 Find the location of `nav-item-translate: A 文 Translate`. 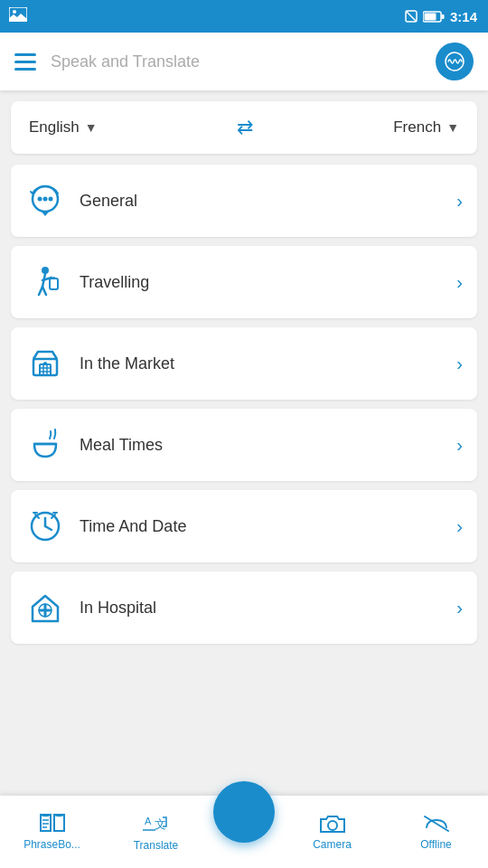

nav-item-translate: A 文 Translate is located at coordinates (155, 832).